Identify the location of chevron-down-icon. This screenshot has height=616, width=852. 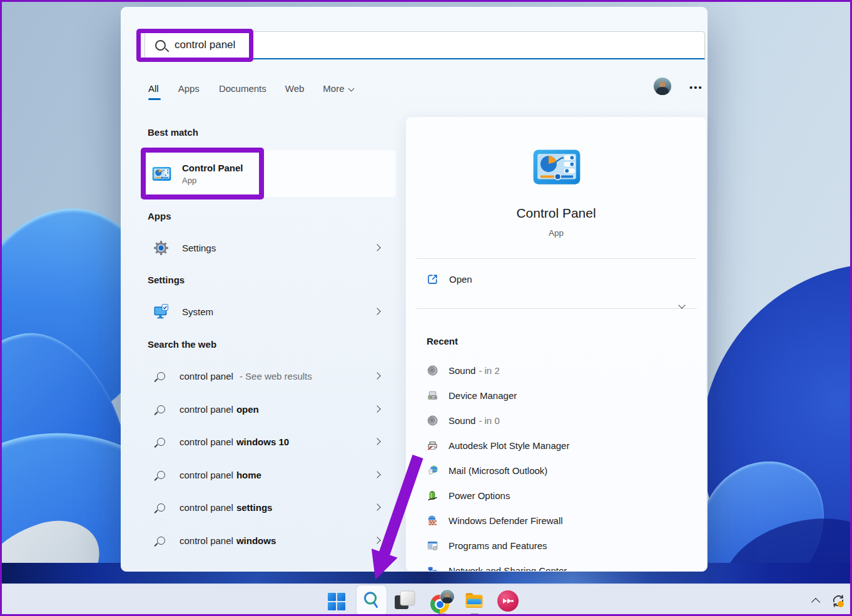
(351, 89).